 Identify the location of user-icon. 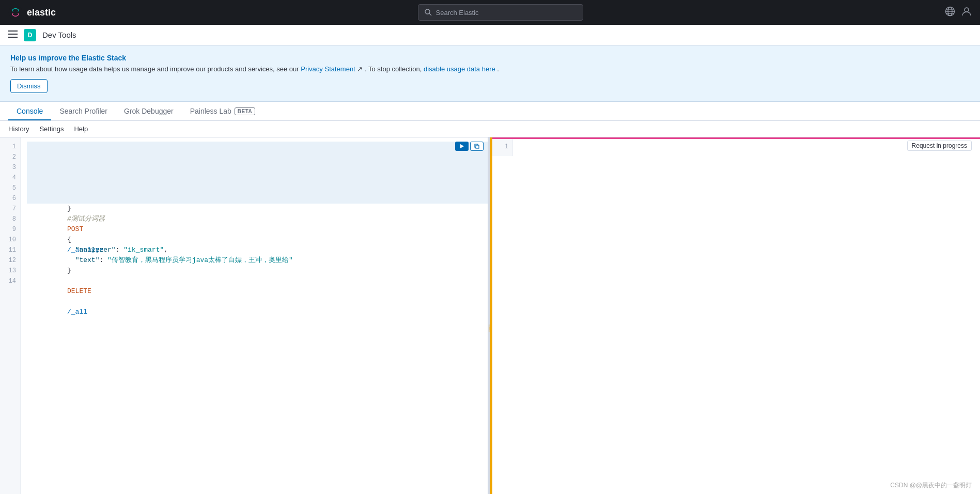
(967, 11).